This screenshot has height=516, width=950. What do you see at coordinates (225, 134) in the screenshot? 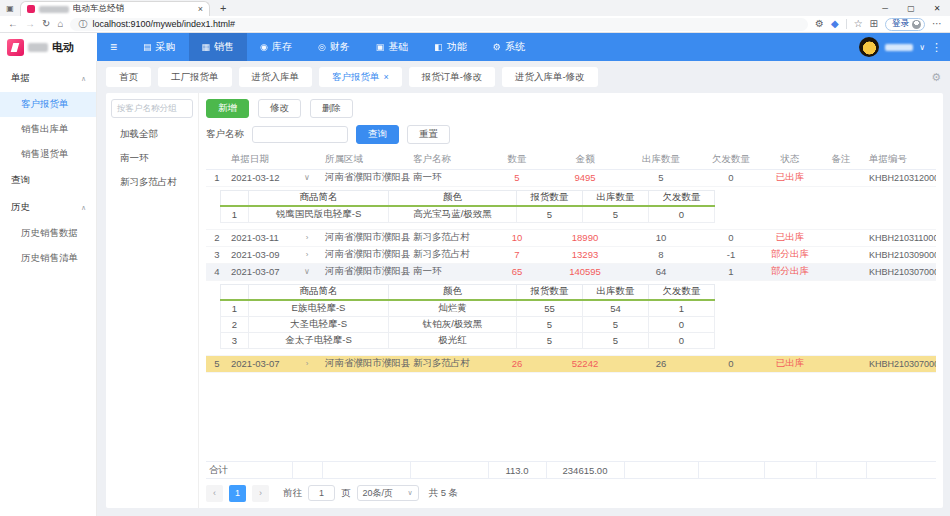
I see `customer-name-label: 客户名称` at bounding box center [225, 134].